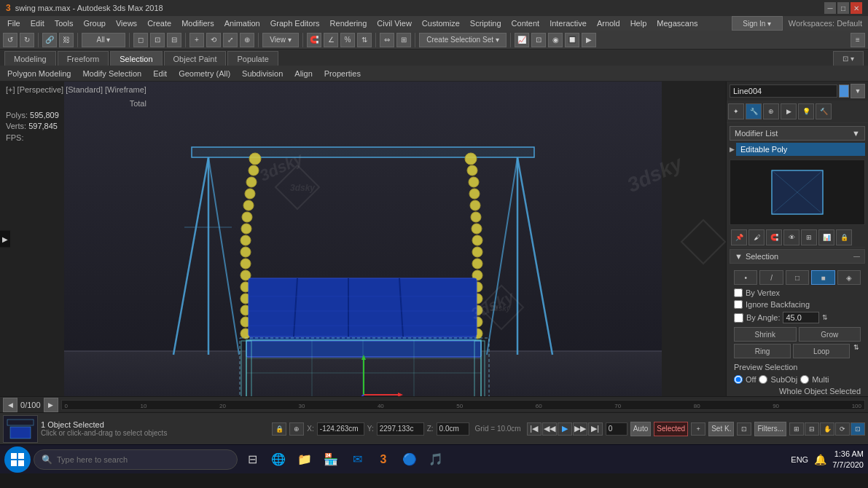 This screenshot has width=868, height=488. What do you see at coordinates (27, 40) in the screenshot?
I see `redo-button: ↻` at bounding box center [27, 40].